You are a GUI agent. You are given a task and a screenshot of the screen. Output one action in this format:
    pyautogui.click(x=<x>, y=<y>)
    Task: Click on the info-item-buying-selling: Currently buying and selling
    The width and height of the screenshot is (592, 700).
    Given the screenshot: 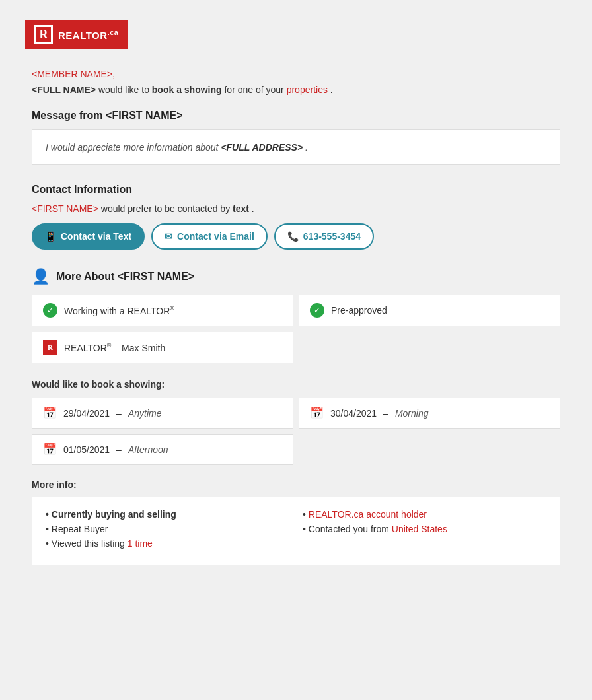 What is the action you would take?
    pyautogui.click(x=168, y=514)
    